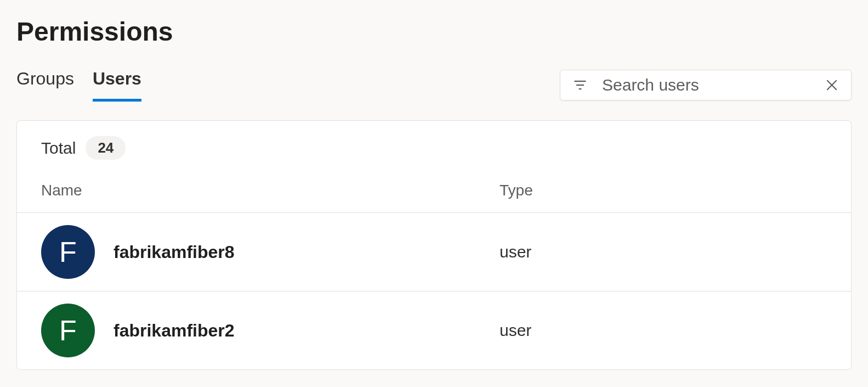  What do you see at coordinates (270, 190) in the screenshot?
I see `column-header-name: Name` at bounding box center [270, 190].